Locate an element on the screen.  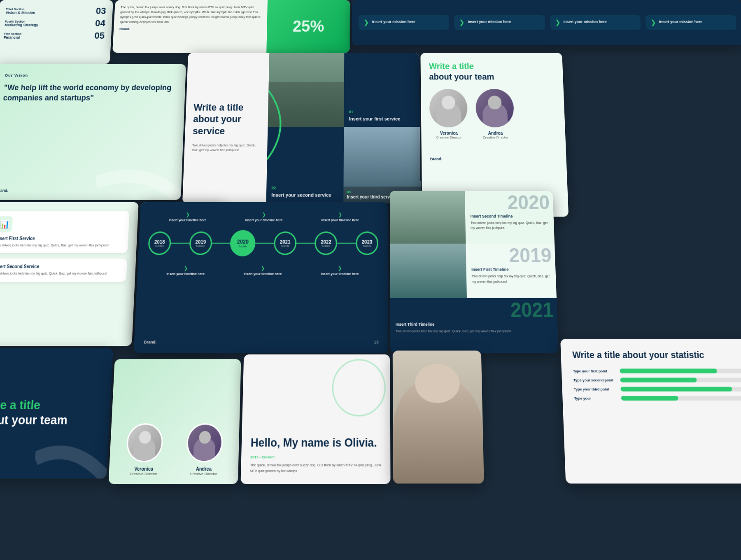
tl-circle-2019: 2019 Subtitle is located at coordinates (201, 243).